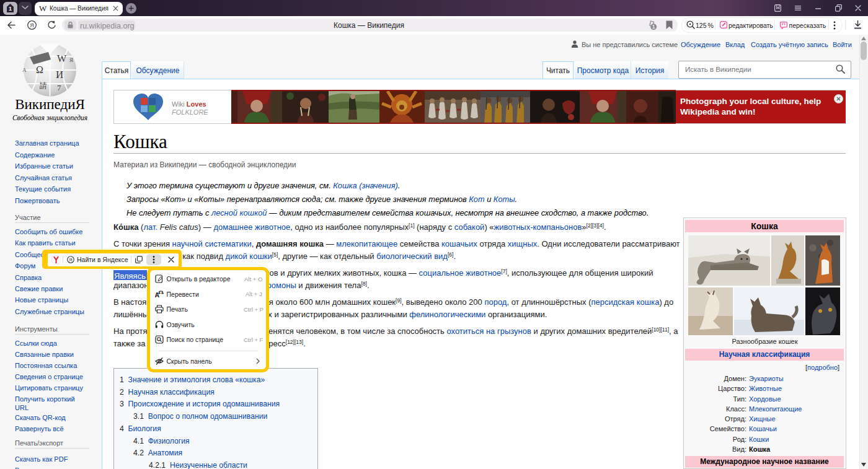  I want to click on svg-text: W, so click(62, 58).